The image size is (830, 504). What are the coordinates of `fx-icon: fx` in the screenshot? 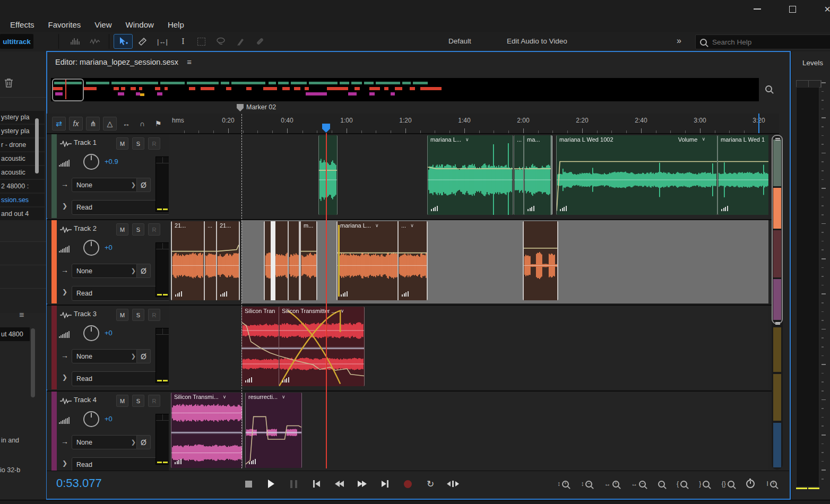 It's located at (76, 124).